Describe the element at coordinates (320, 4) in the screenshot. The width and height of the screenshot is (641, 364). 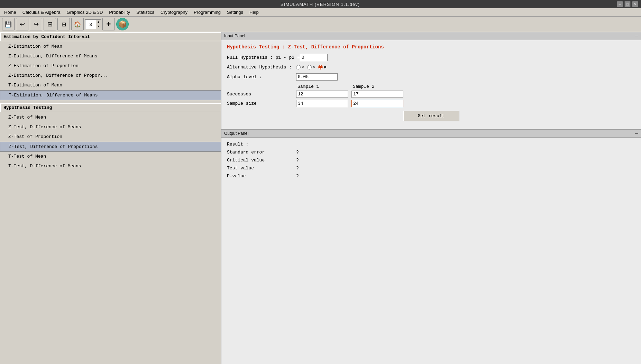
I see `app-title: SIMULAMATH (VERSION 1.1.dev)` at that location.